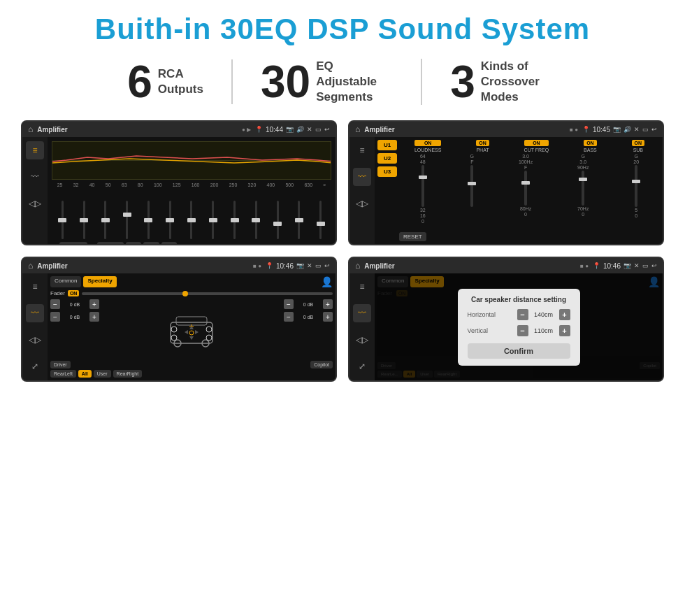  I want to click on home-icon-4: ⌂, so click(358, 266).